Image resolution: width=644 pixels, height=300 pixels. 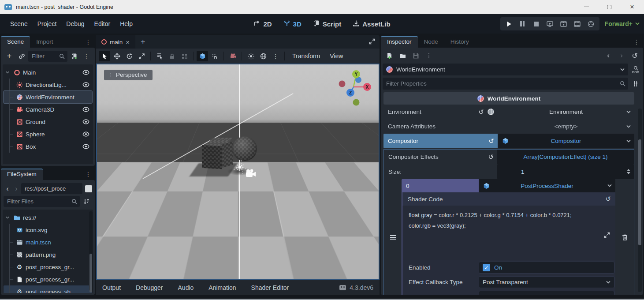 What do you see at coordinates (263, 56) in the screenshot?
I see `preview-environment-button` at bounding box center [263, 56].